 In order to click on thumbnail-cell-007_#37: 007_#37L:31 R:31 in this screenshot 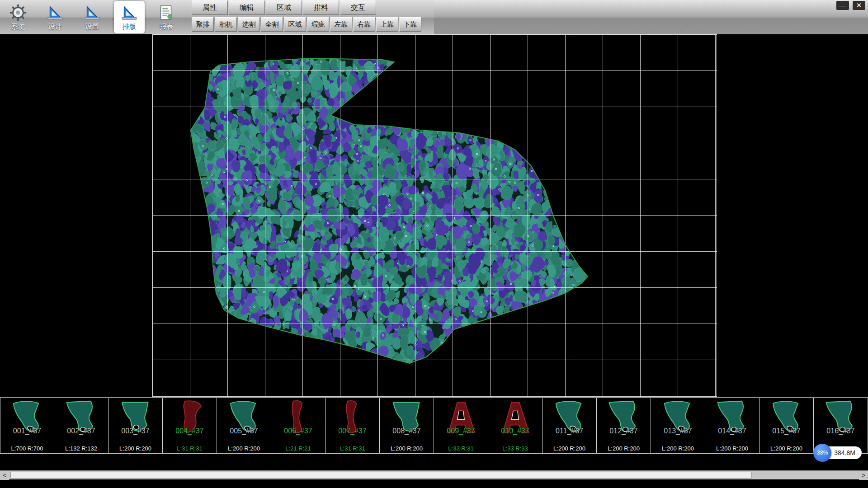, I will do `click(353, 426)`.